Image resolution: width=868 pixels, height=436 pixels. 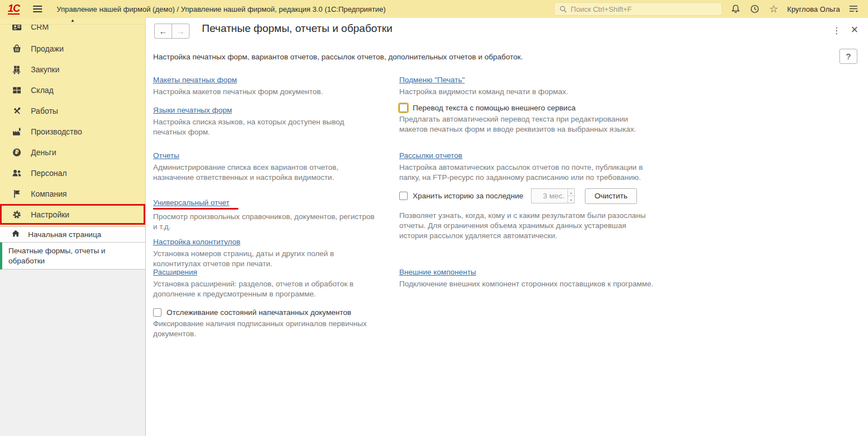 I want to click on open-window-tab: Печатные формы, отчеты и обработки, so click(x=73, y=256).